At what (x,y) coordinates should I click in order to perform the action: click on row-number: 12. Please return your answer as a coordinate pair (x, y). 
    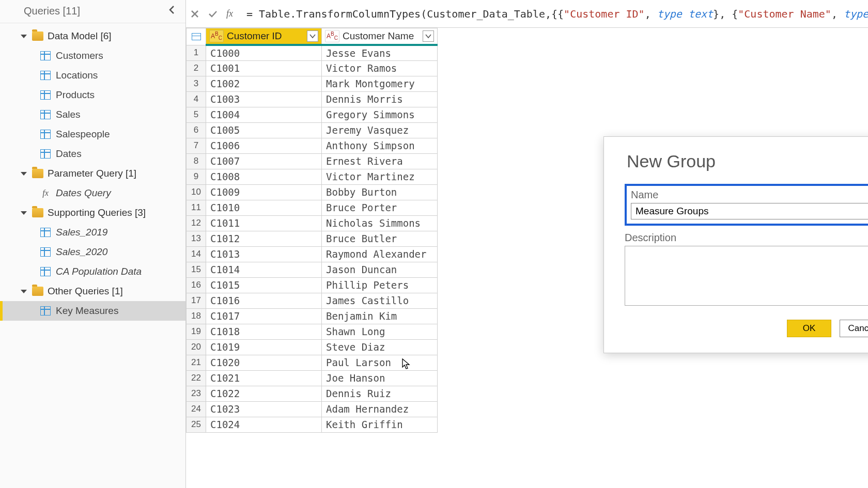
    Looking at the image, I should click on (196, 223).